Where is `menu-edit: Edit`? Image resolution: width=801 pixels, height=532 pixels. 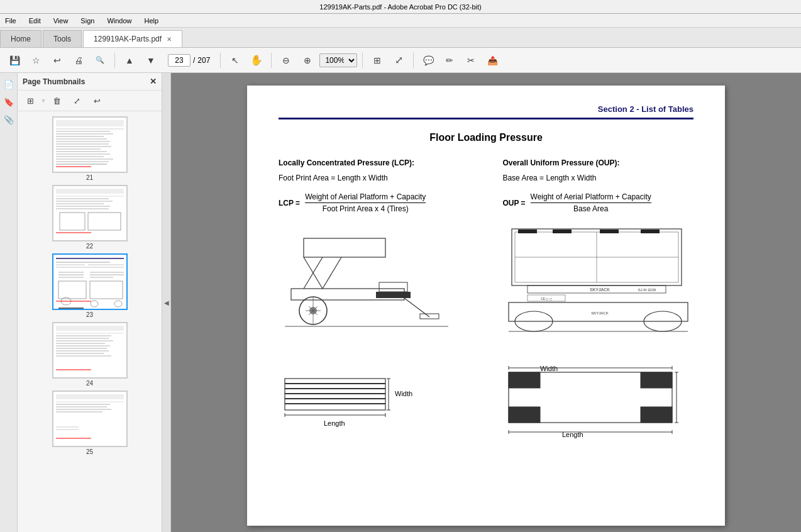
menu-edit: Edit is located at coordinates (35, 21).